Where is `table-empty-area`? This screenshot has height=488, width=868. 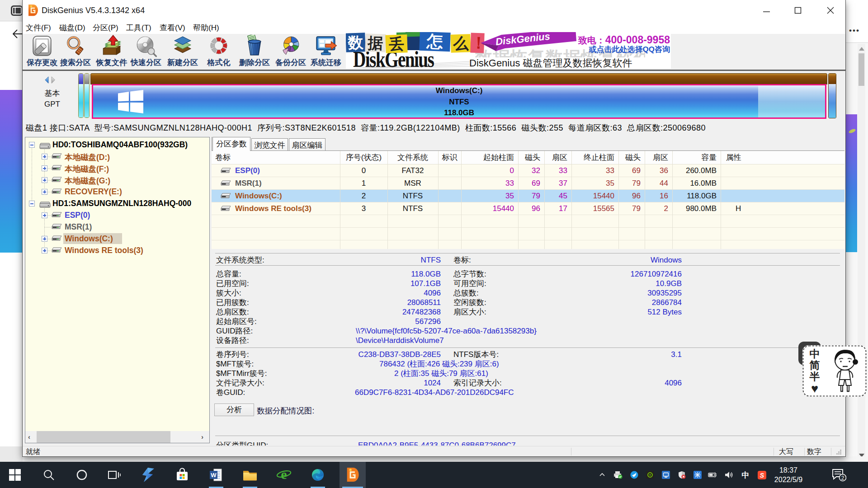 table-empty-area is located at coordinates (528, 232).